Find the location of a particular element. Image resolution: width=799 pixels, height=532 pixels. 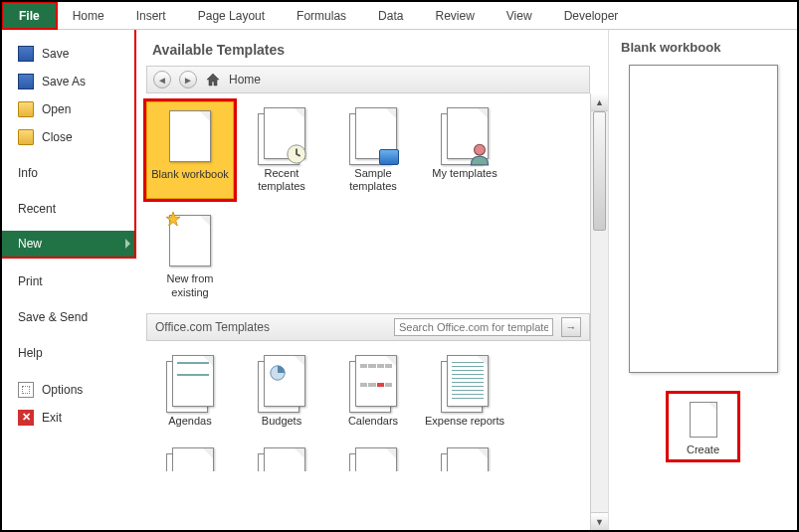

recent-templates-icon is located at coordinates (282, 135).